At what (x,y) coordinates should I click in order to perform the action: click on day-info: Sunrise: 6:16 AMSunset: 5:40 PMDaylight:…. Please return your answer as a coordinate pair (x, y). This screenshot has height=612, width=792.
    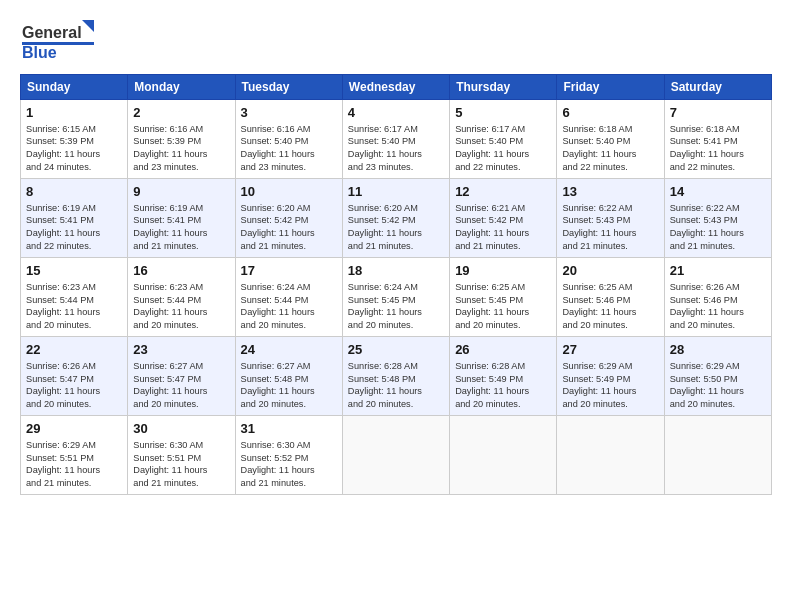
    Looking at the image, I should click on (278, 148).